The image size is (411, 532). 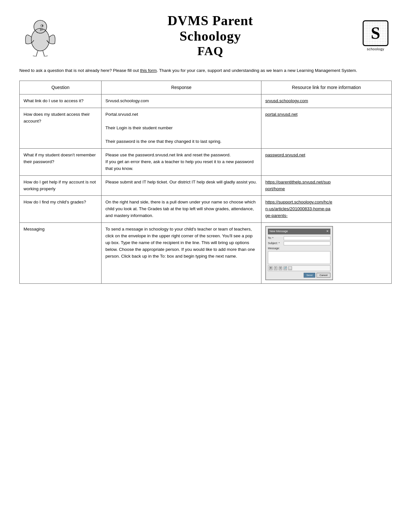 I want to click on question-cell: Messaging, so click(x=61, y=253).